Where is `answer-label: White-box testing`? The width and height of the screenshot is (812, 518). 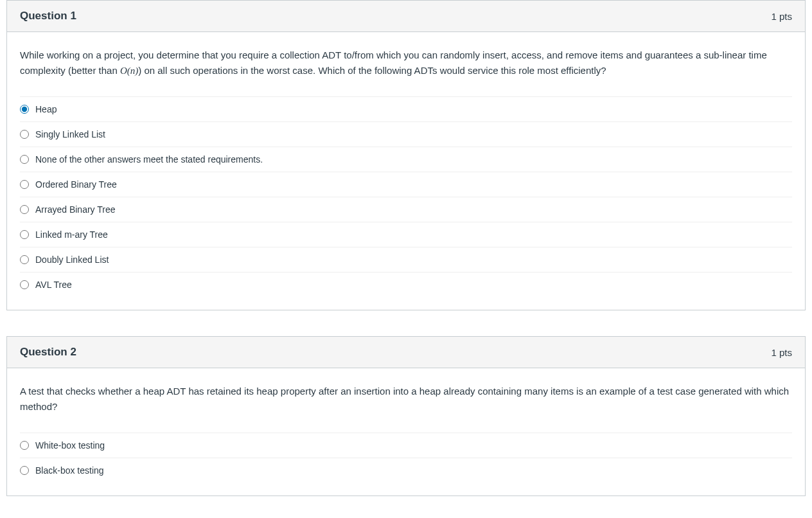
answer-label: White-box testing is located at coordinates (70, 445).